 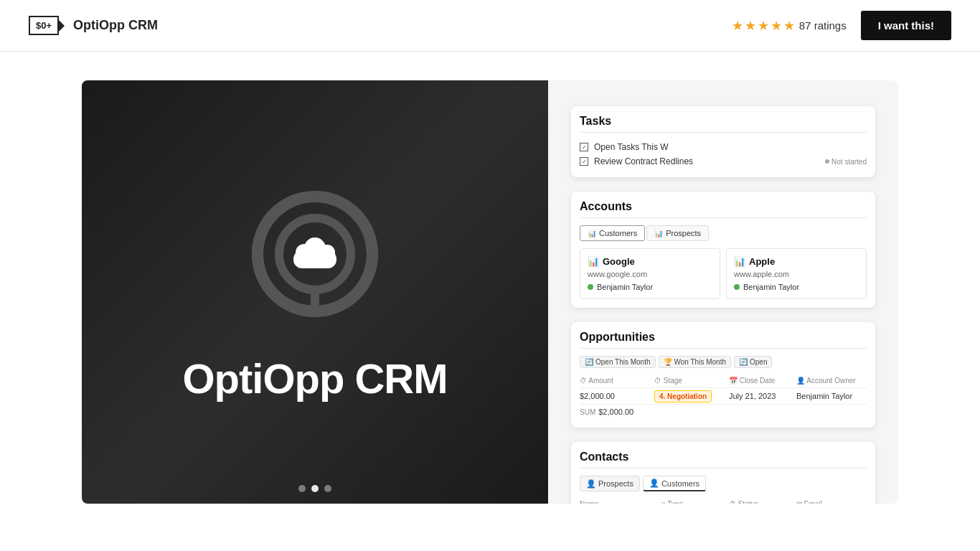 I want to click on tasks-panel: Tasks ✓ Open Tasks This W ✓ Review Contr…, so click(x=723, y=142).